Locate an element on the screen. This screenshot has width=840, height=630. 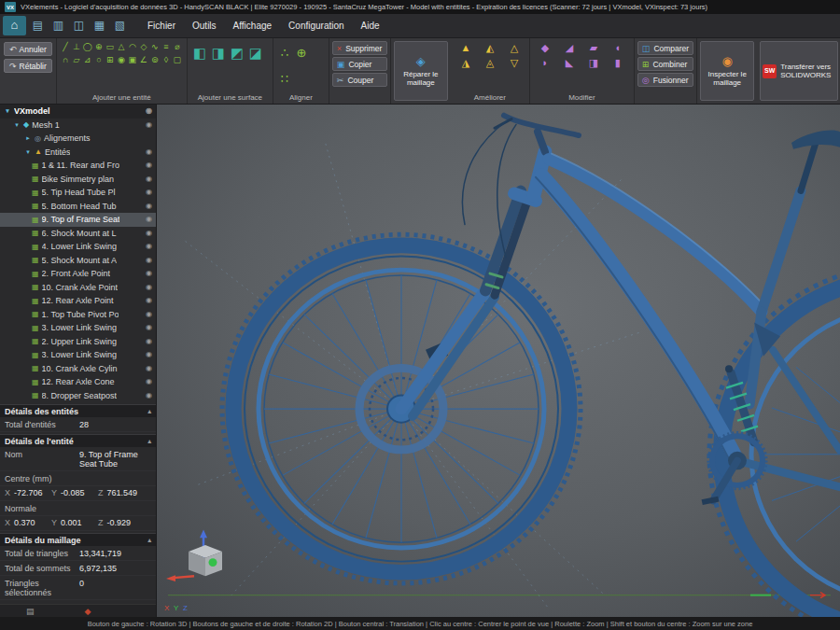
undo-button: ↶ Annuler is located at coordinates (28, 49).